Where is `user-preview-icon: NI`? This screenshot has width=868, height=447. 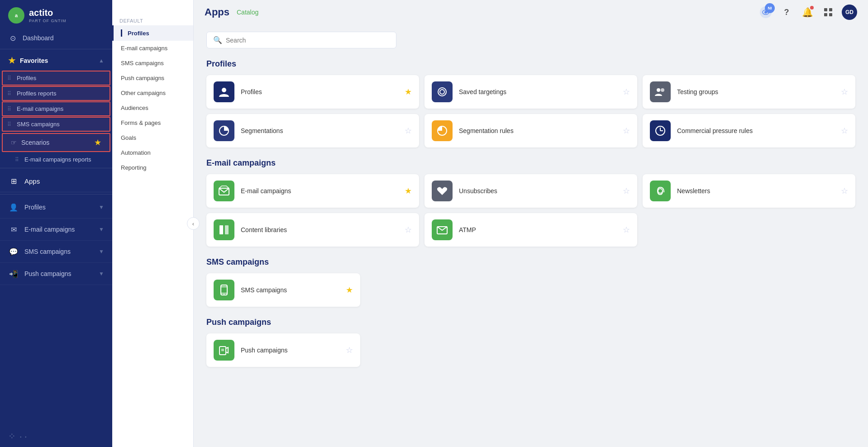
user-preview-icon: NI is located at coordinates (766, 12).